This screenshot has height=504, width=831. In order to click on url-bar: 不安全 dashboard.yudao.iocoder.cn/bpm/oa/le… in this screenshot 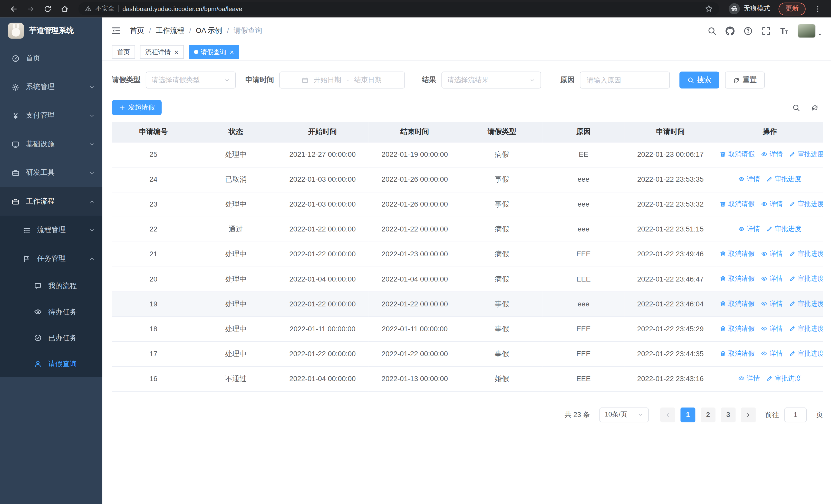, I will do `click(399, 9)`.